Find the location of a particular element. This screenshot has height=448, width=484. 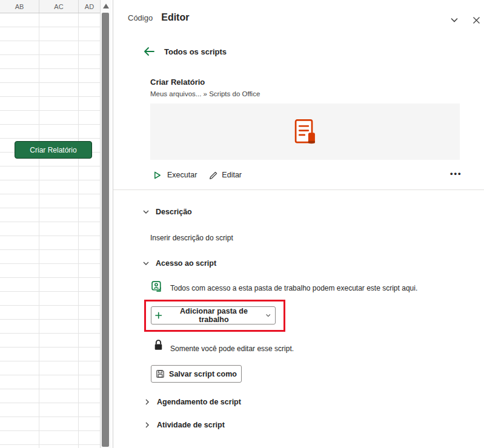

save-icon is located at coordinates (160, 374).